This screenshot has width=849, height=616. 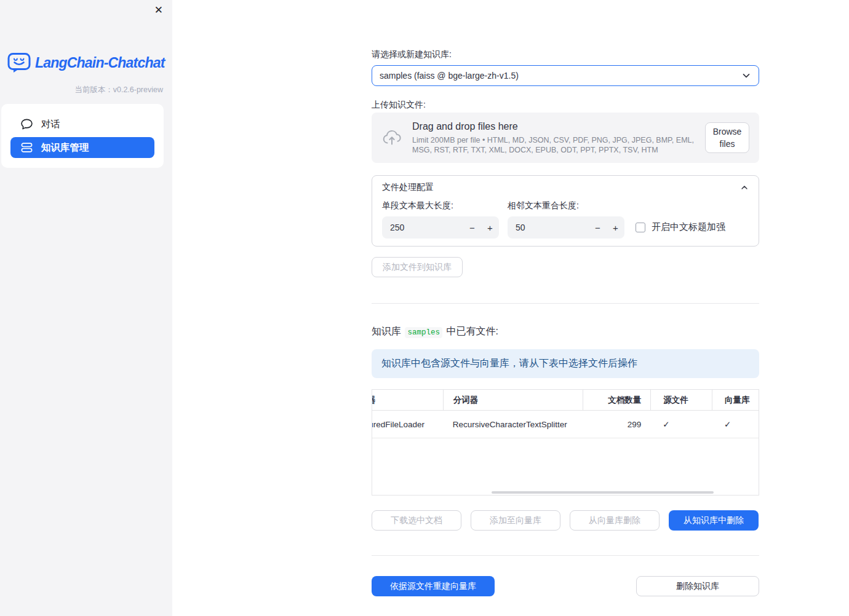 I want to click on overlap-field: 相邻文本重合长度: 50 − +, so click(x=566, y=218).